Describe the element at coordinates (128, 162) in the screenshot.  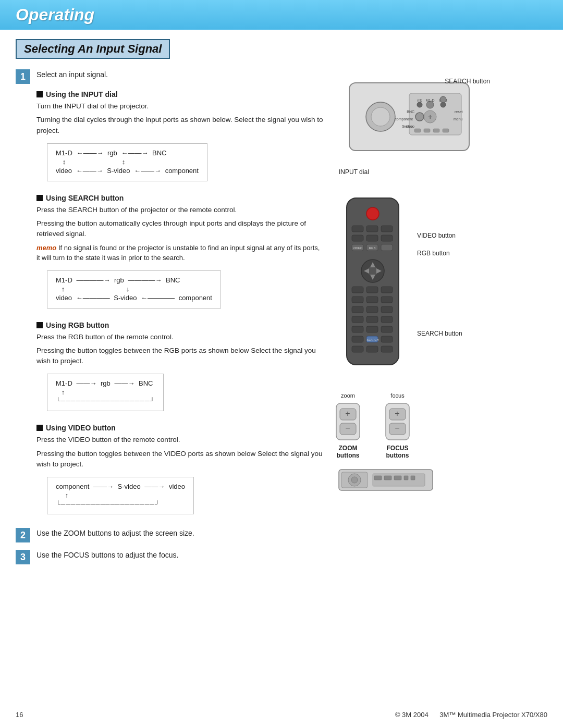
I see `dial-arrows-vert: ↕ ↕` at that location.